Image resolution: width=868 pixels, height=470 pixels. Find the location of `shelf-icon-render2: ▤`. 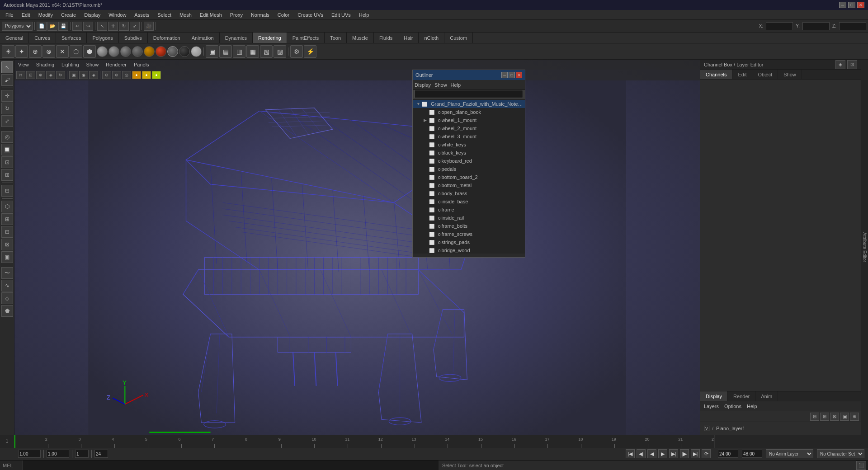

shelf-icon-render2: ▤ is located at coordinates (226, 52).